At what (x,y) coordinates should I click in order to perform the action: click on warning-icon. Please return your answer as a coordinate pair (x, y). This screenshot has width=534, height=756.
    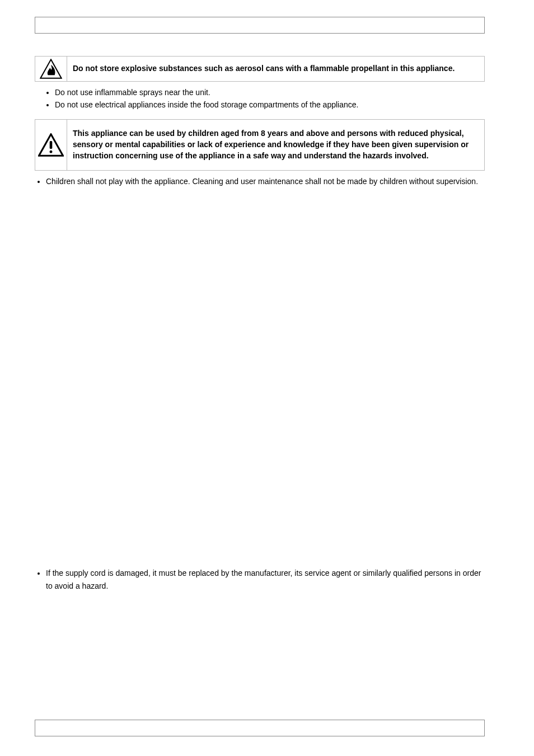
    Looking at the image, I should click on (51, 145).